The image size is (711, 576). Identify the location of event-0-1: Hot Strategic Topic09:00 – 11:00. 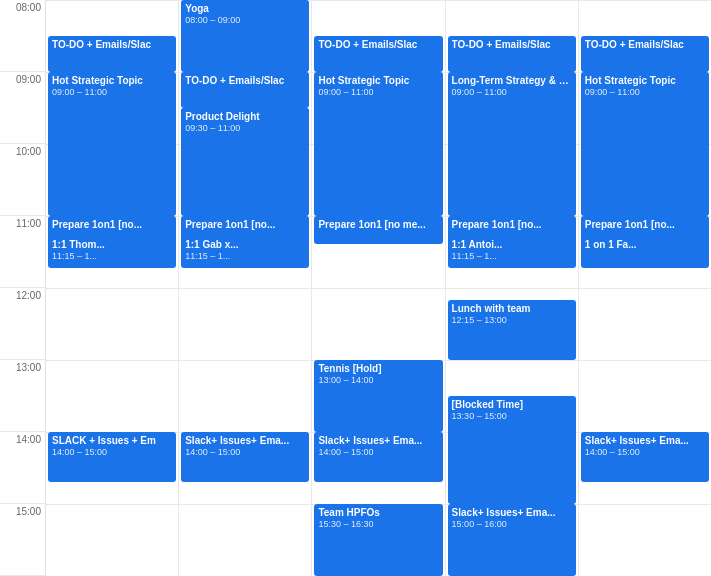
(112, 144).